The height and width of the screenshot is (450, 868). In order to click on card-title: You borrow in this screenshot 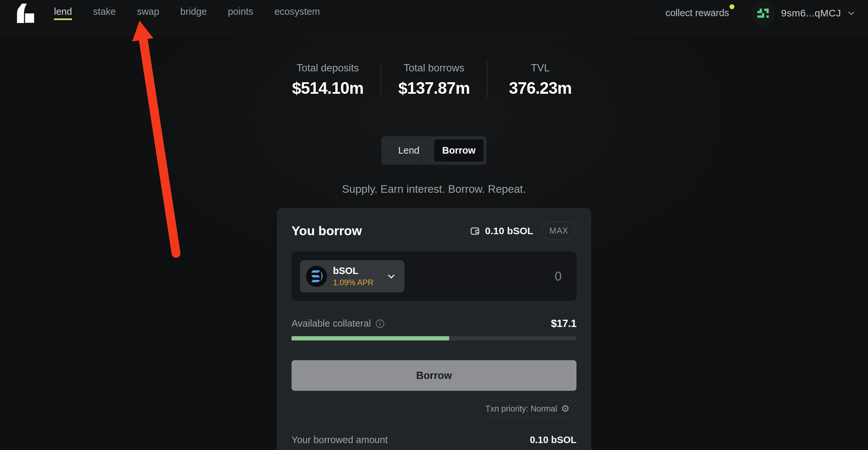, I will do `click(327, 231)`.